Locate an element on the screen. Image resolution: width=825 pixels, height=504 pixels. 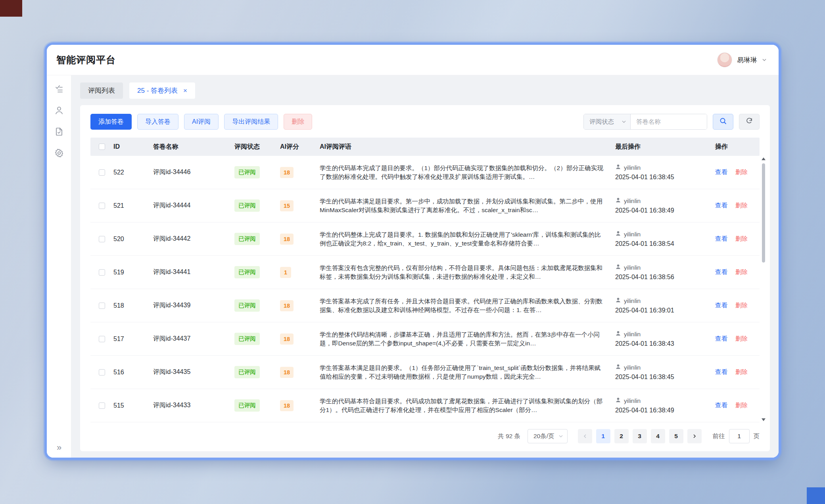
row-name: 评阅id-34439 is located at coordinates (194, 305).